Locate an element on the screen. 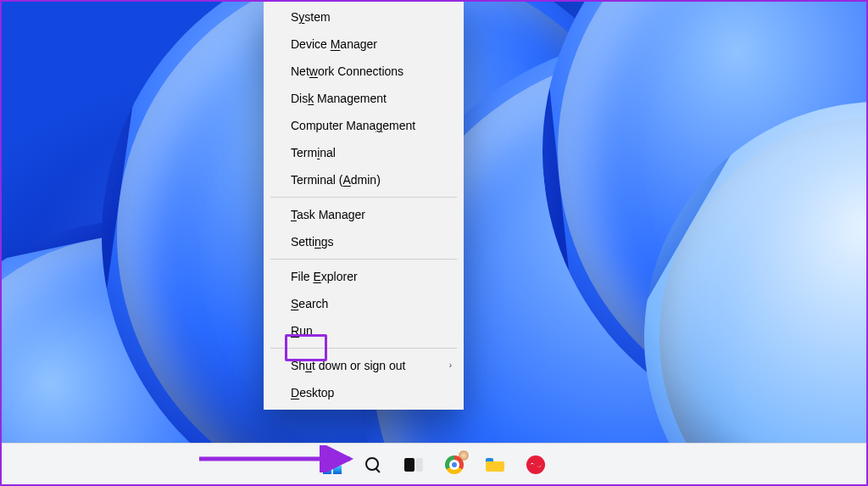 The height and width of the screenshot is (486, 868). menu-item-label: Task Manager is located at coordinates (328, 215).